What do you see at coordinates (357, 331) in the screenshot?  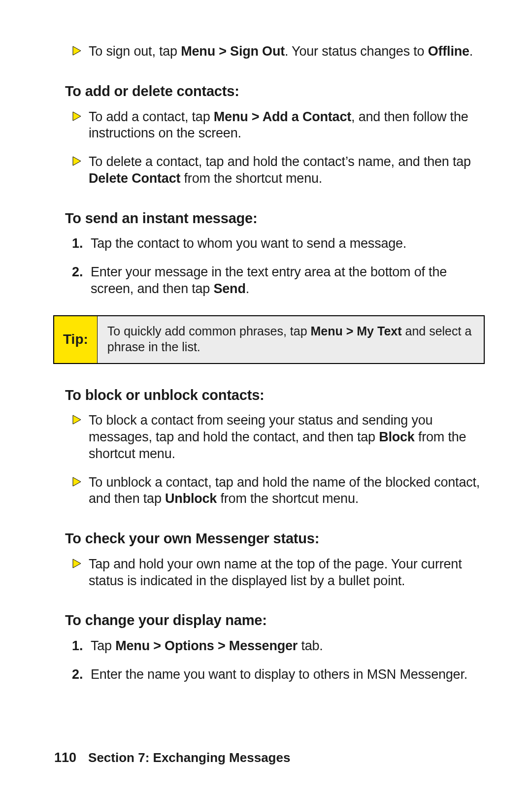 I see `bold-text: Menu > My Text` at bounding box center [357, 331].